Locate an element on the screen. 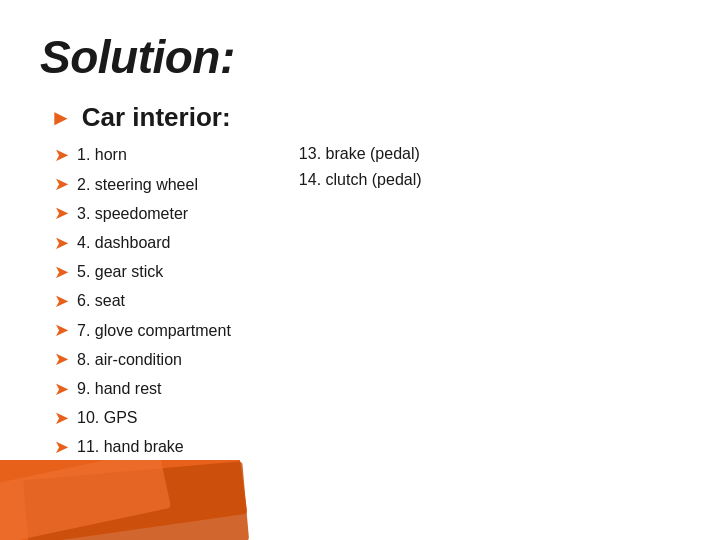 This screenshot has height=540, width=720. section-title: Car interior: is located at coordinates (156, 118).